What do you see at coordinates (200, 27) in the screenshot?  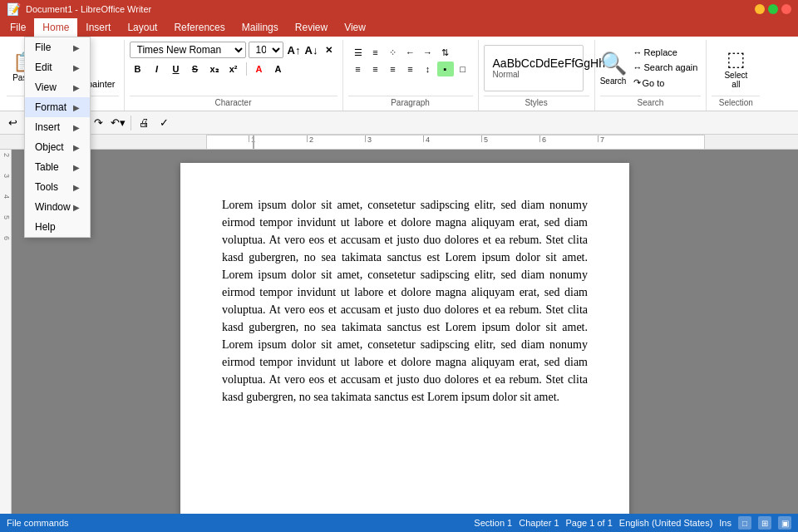 I see `menu-references: References` at bounding box center [200, 27].